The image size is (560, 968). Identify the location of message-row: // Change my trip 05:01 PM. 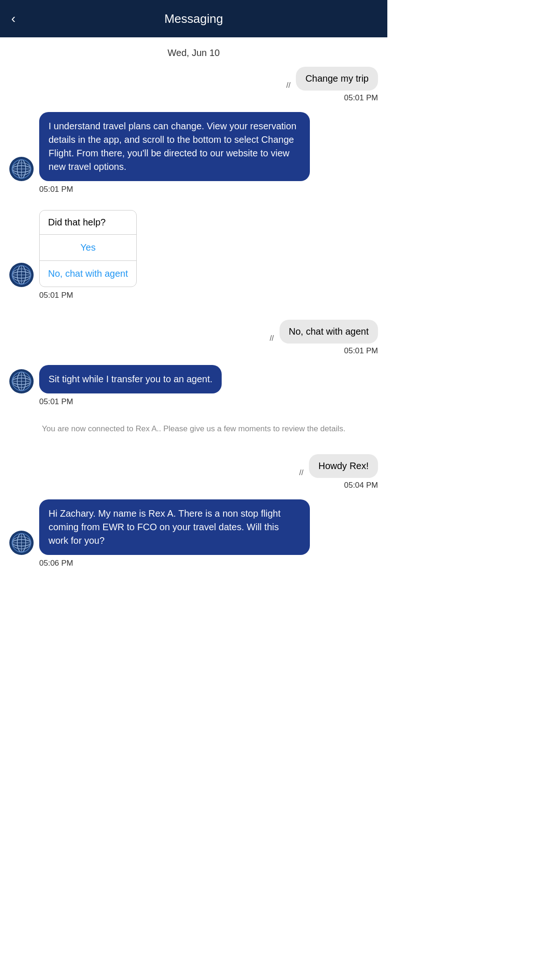
(194, 85).